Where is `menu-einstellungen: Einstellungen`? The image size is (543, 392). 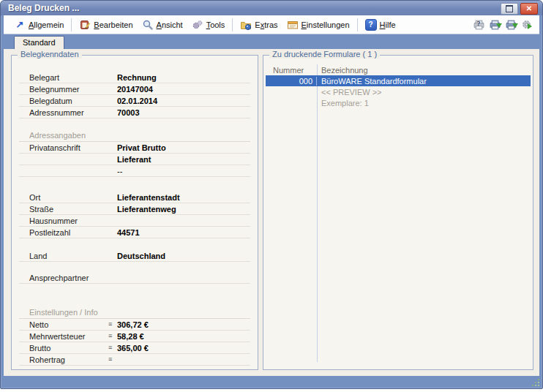 menu-einstellungen: Einstellungen is located at coordinates (318, 25).